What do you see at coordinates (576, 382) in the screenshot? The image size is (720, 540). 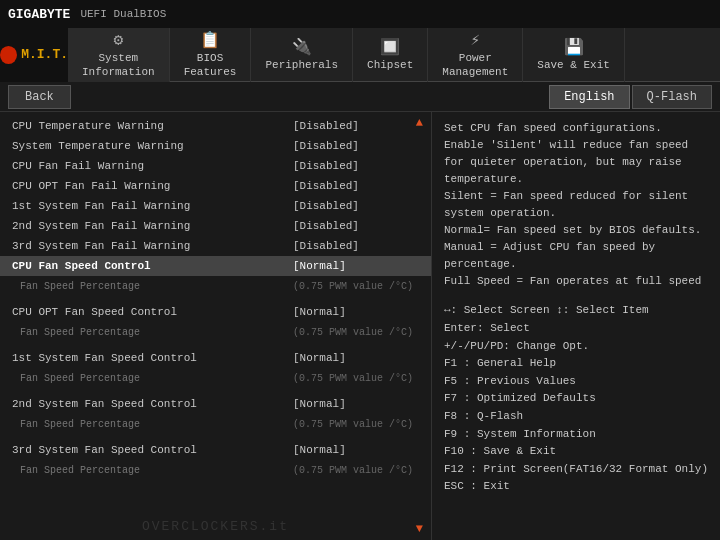 I see `keyhelp-line: F5 : Previous Values` at bounding box center [576, 382].